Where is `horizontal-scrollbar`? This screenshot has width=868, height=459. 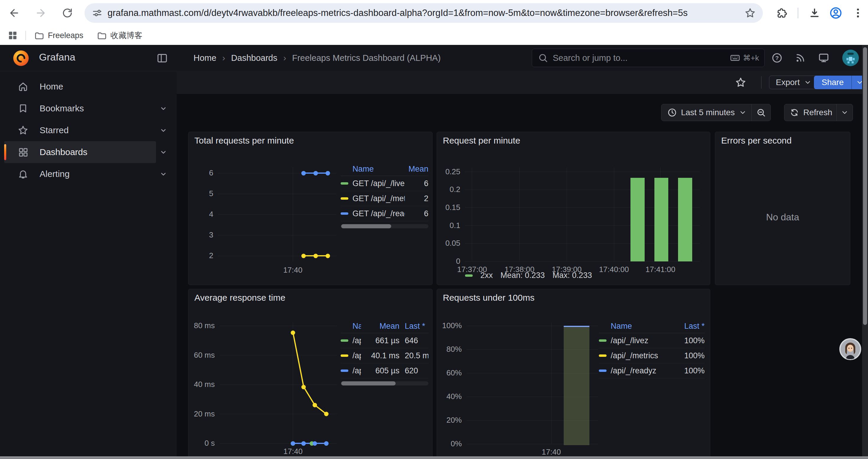
horizontal-scrollbar is located at coordinates (434, 458).